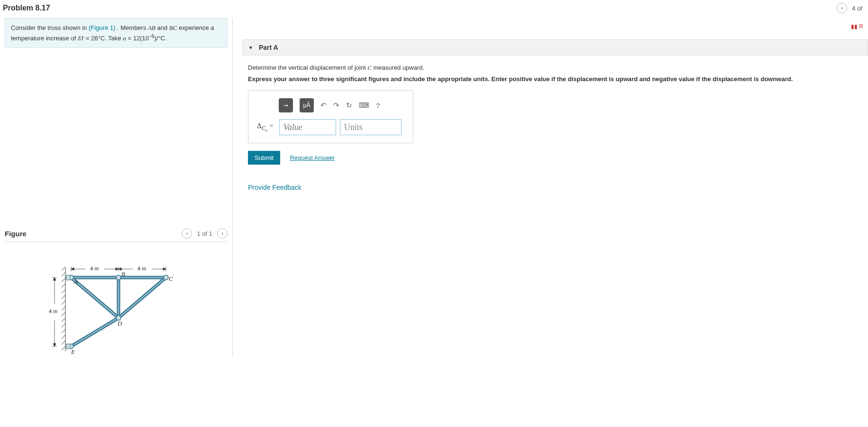 The width and height of the screenshot is (868, 427). I want to click on redo-icon: ↷, so click(337, 105).